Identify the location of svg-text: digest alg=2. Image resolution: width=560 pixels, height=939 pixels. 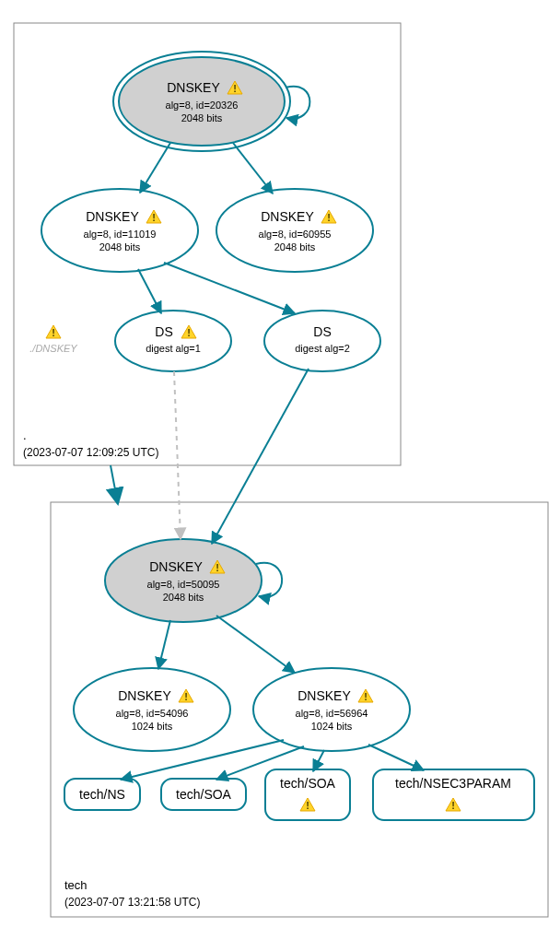
(322, 348).